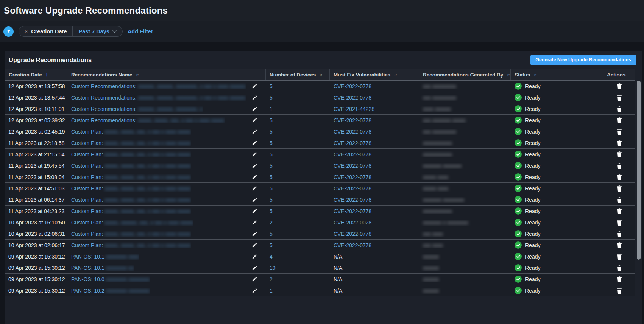  What do you see at coordinates (354, 109) in the screenshot?
I see `must-fix-link: CVE-2021-44228` at bounding box center [354, 109].